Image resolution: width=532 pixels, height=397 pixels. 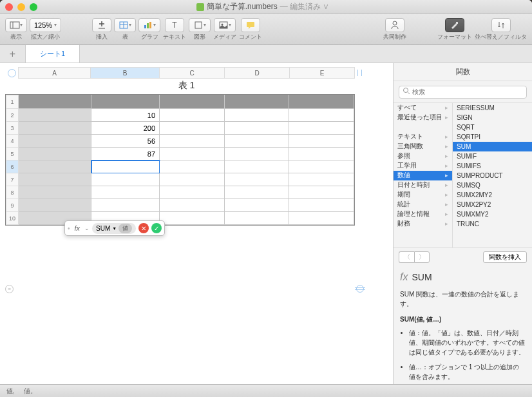 What do you see at coordinates (12, 167) in the screenshot?
I see `row-header-6: 6` at bounding box center [12, 167].